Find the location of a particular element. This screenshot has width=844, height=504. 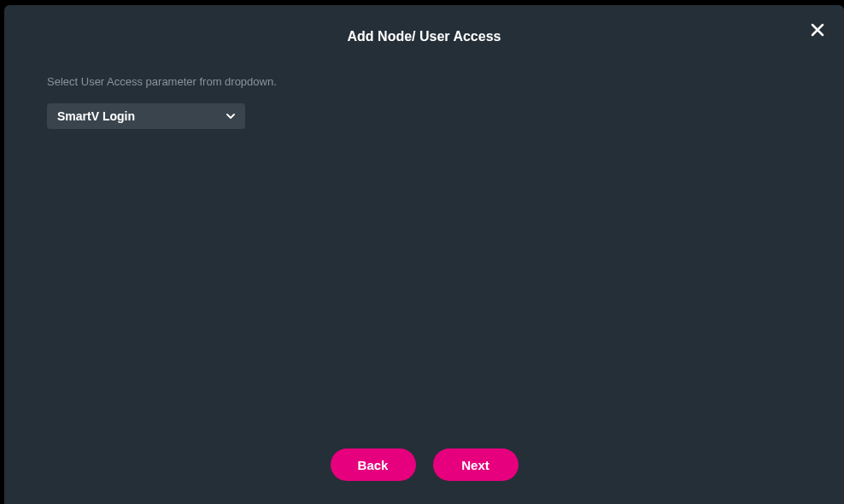

instruction-text: Select User Access parameter from dropdo… is located at coordinates (424, 82).